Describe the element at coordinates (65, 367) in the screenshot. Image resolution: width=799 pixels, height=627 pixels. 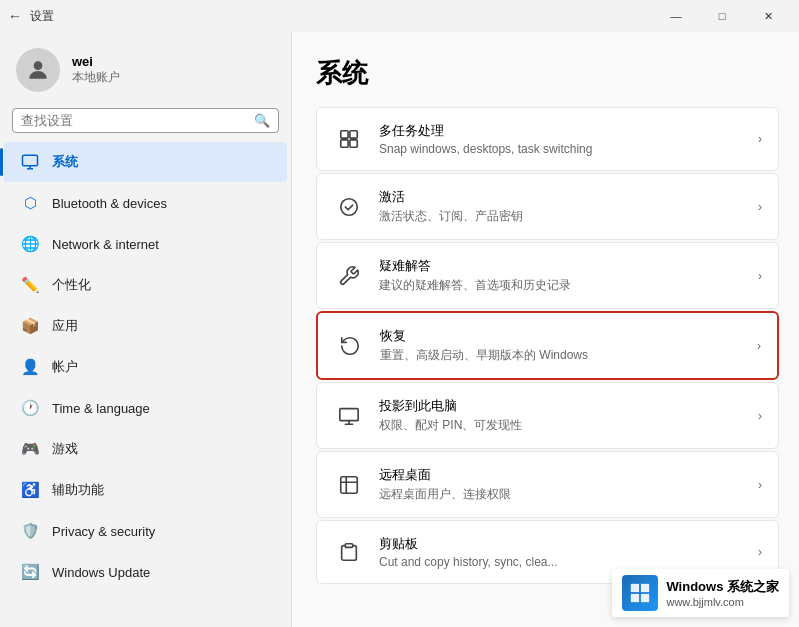
I see `sidebar-label-accounts: 帐户` at that location.